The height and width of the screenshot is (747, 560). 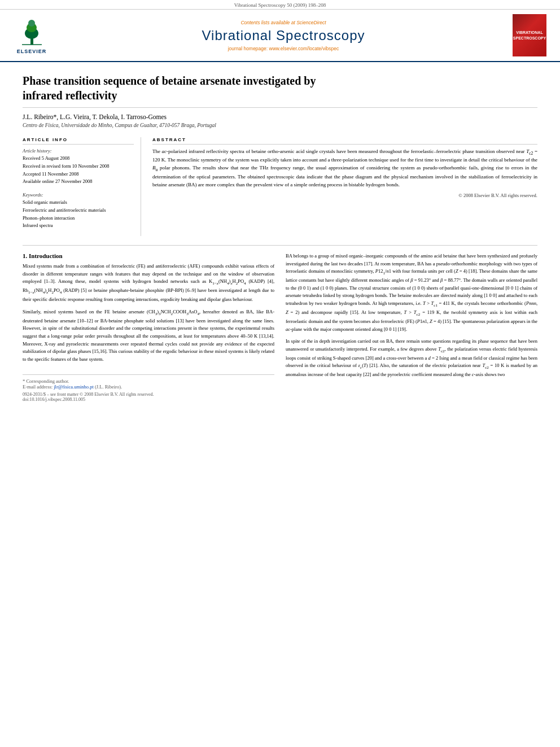 I want to click on journal-cover-image: VIBRATIONAL SPECTROSCOPY, so click(x=530, y=35).